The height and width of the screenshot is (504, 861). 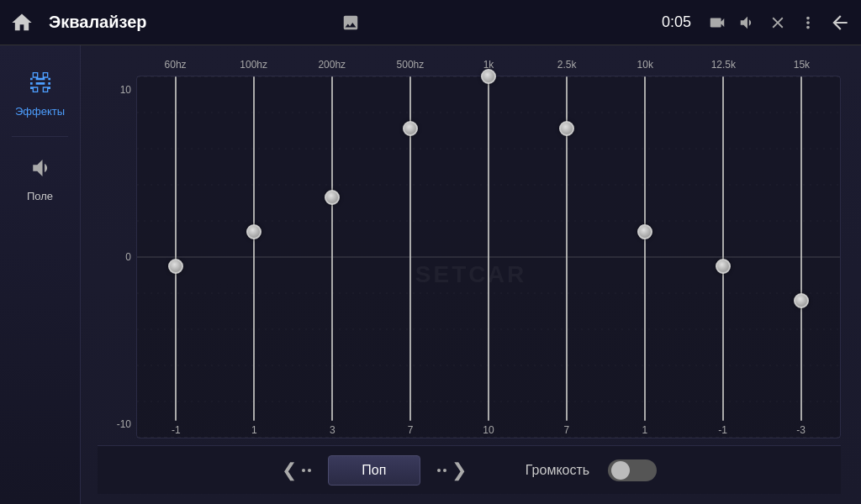 I want to click on slider-track-2.5k, so click(x=567, y=249).